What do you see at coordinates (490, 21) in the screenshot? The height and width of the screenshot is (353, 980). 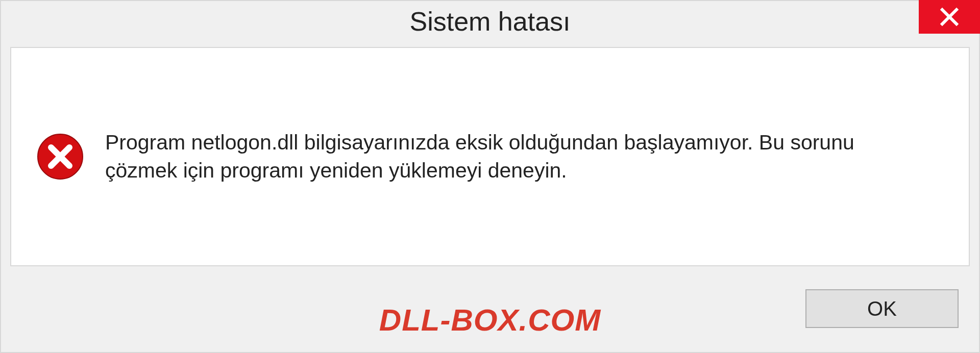 I see `dialog-title: Sistem hatası` at bounding box center [490, 21].